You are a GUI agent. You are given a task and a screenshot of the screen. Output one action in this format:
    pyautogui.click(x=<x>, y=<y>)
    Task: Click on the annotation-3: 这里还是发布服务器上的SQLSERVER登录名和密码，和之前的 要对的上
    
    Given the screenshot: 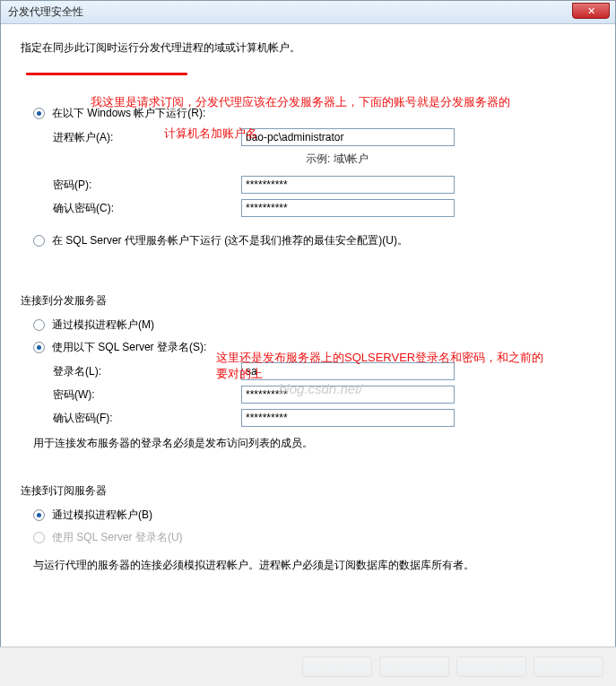 What is the action you would take?
    pyautogui.click(x=380, y=366)
    